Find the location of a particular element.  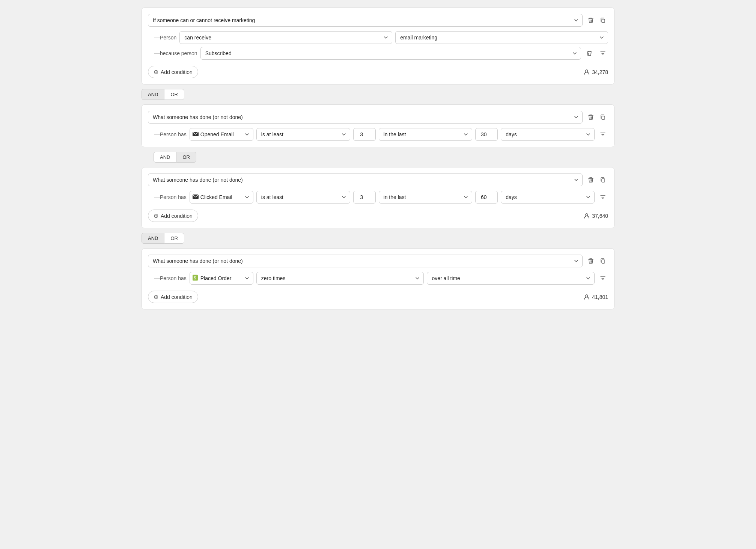

group4-add-condition-row: ⊕ Add condition 41,801 is located at coordinates (378, 297).